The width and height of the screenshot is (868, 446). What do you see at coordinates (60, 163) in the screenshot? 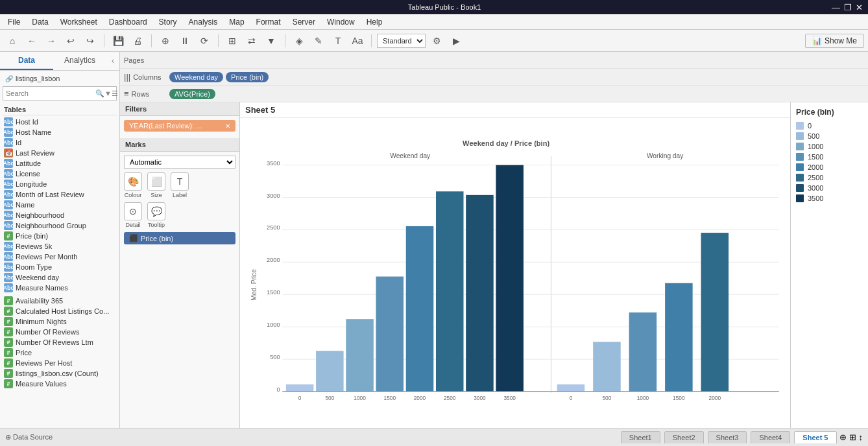
I see `field-latitude: Abc Latitude` at bounding box center [60, 163].